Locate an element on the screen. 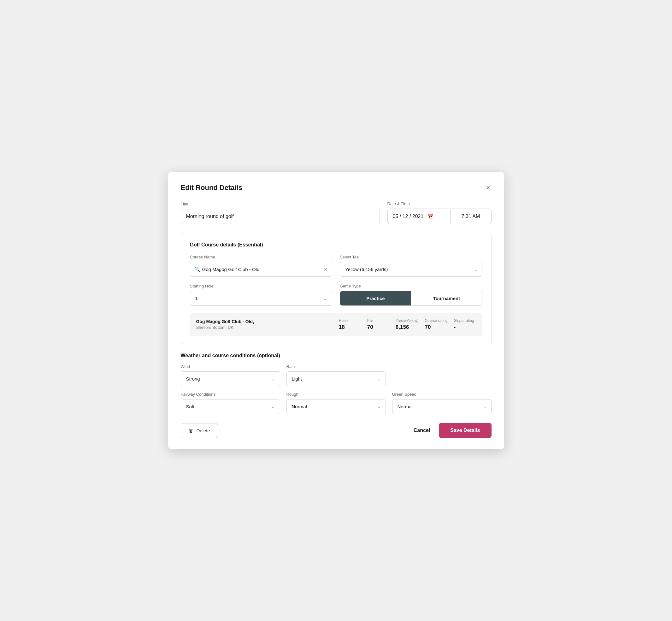 The height and width of the screenshot is (621, 672). holes-stat: Holes 18 is located at coordinates (347, 324).